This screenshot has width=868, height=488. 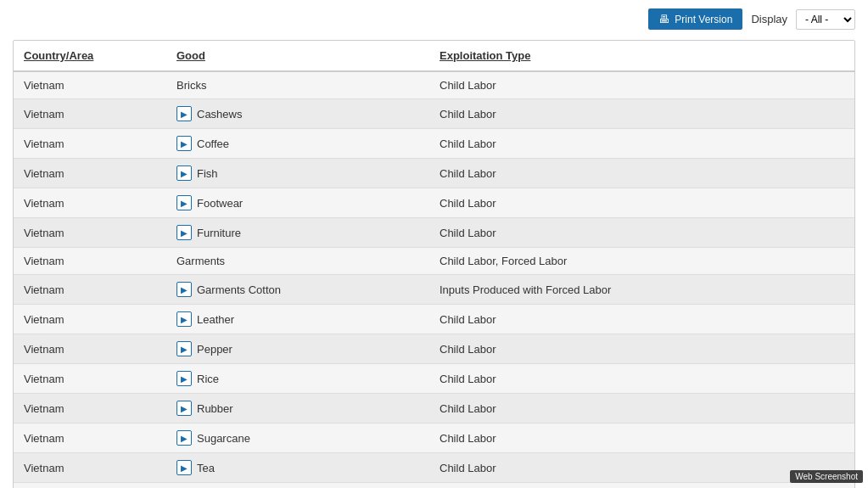 What do you see at coordinates (298, 204) in the screenshot?
I see `cell-good: ▶Footwear` at bounding box center [298, 204].